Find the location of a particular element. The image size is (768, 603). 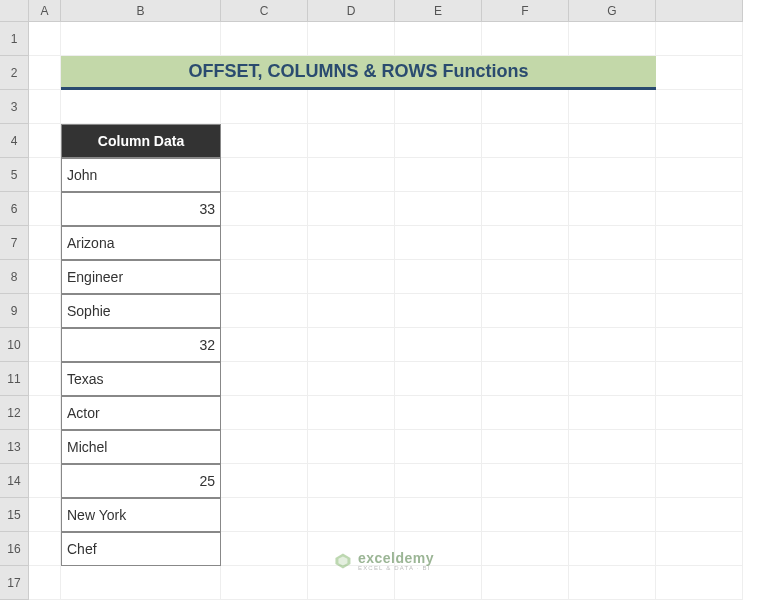

cell-C7 is located at coordinates (264, 243).